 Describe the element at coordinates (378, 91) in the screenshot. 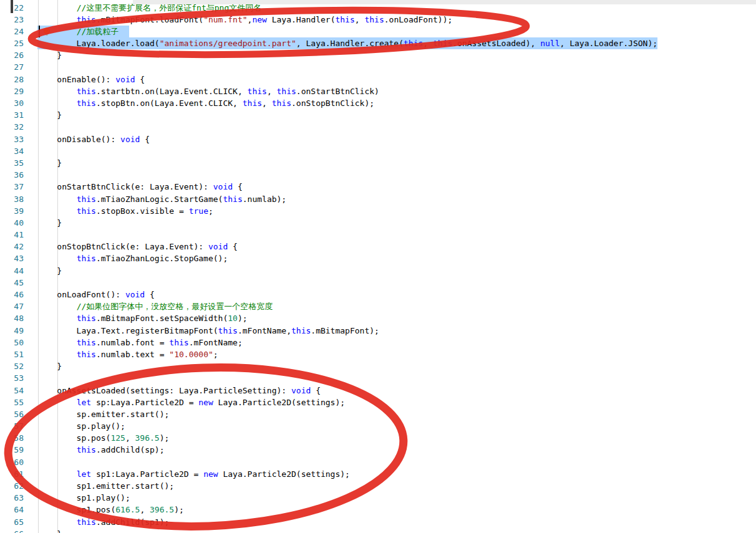

I see `code-line: 29 this.startbtn.on(Laya.Event.CLICK, th…` at that location.